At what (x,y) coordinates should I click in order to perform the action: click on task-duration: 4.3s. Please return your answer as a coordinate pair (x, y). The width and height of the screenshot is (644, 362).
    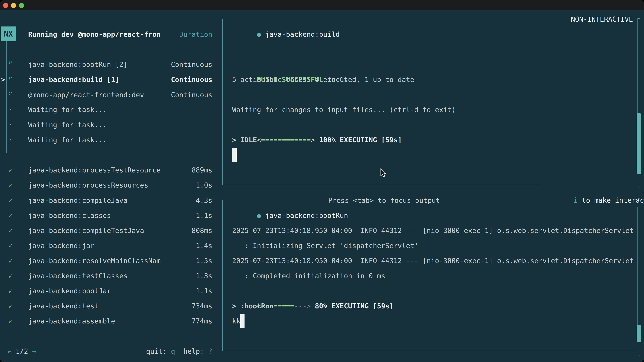
    Looking at the image, I should click on (204, 200).